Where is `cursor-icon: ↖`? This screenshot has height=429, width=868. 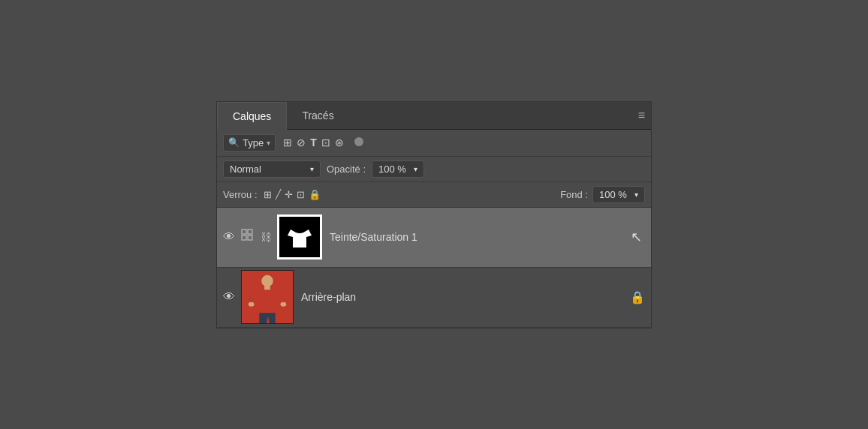 cursor-icon: ↖ is located at coordinates (637, 237).